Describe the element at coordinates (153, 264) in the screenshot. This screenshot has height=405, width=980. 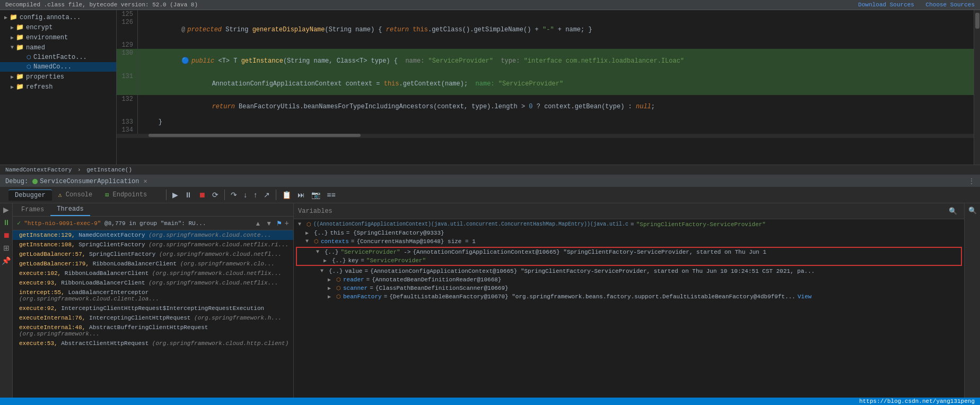
I see `frame-item-3: getLoadBalancer:179, RibbonLoadBalancerC…` at that location.